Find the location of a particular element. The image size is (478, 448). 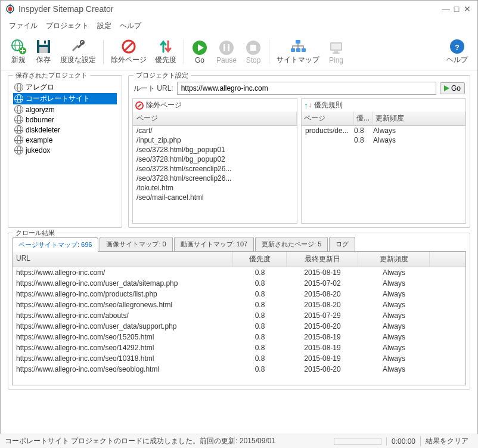

stop-button: Stop is located at coordinates (253, 52).